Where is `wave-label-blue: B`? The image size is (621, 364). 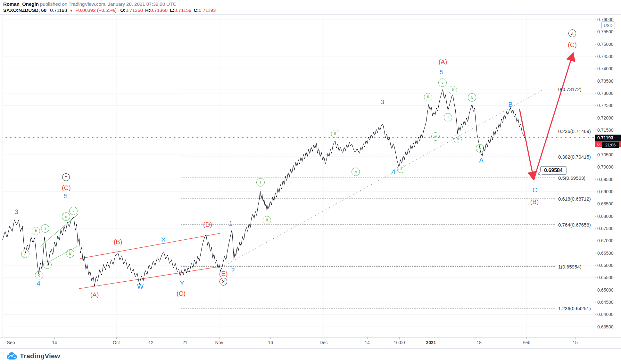
wave-label-blue: B is located at coordinates (510, 104).